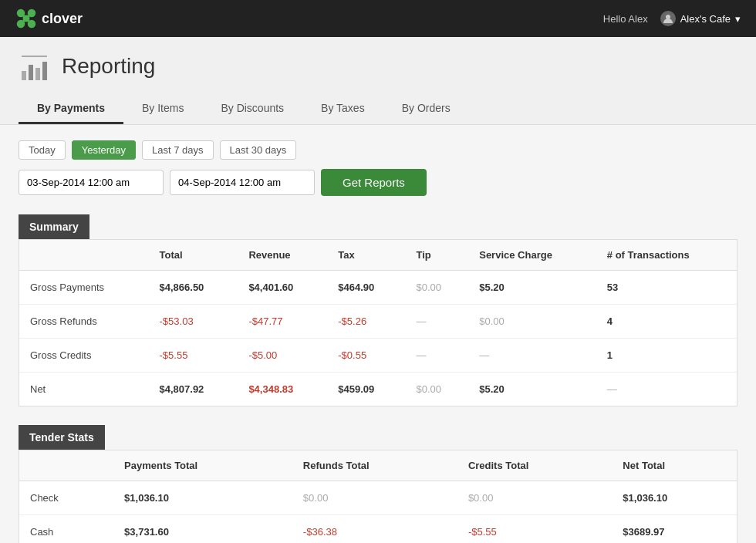 This screenshot has height=543, width=756. What do you see at coordinates (378, 66) in the screenshot?
I see `page-title-area: Reporting` at bounding box center [378, 66].